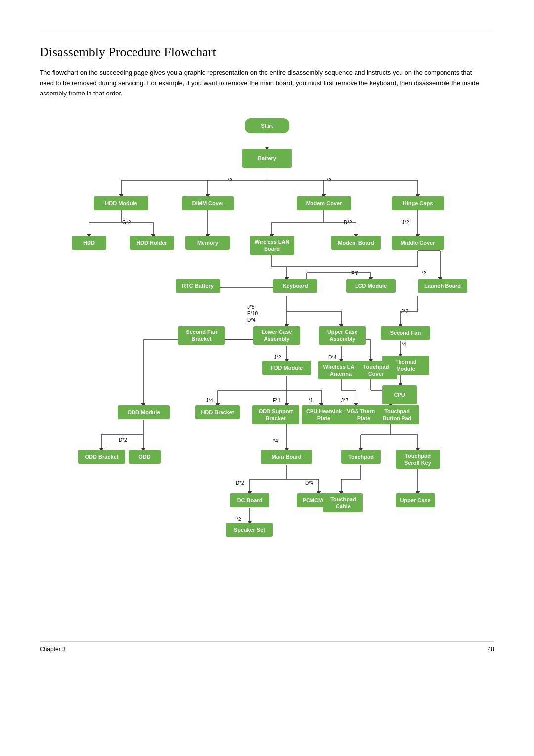  I want to click on label-l18: D*2, so click(123, 440).